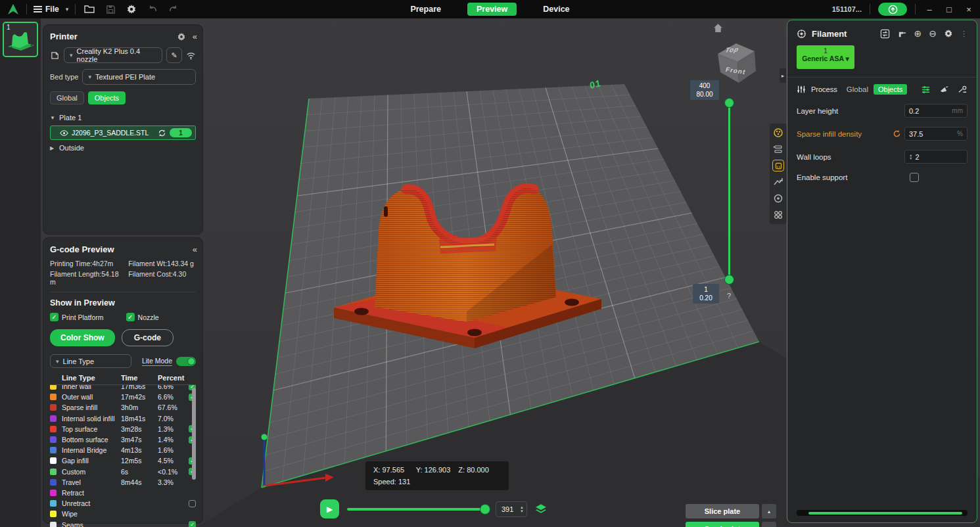 The height and width of the screenshot is (527, 980). Describe the element at coordinates (885, 34) in the screenshot. I see `filament-remap-icon` at that location.